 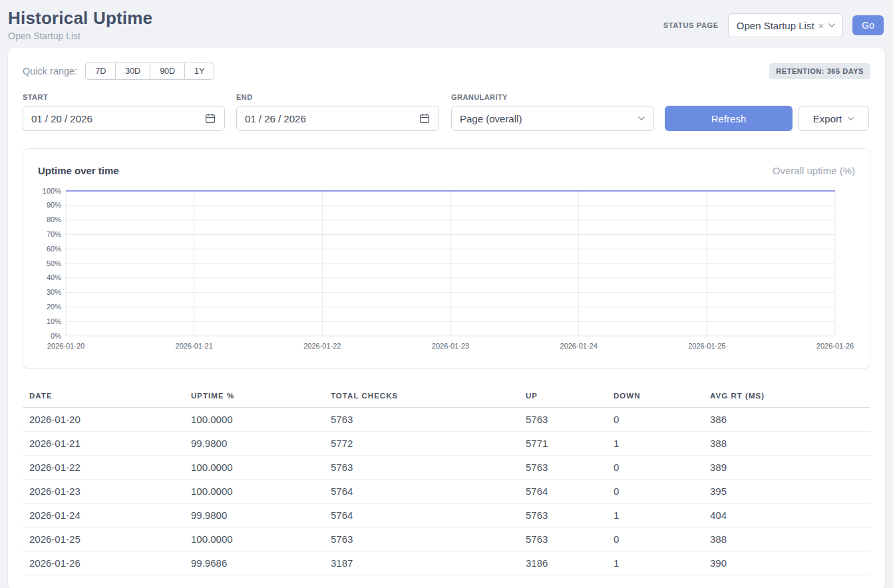 I want to click on table-cell: 390, so click(x=787, y=563).